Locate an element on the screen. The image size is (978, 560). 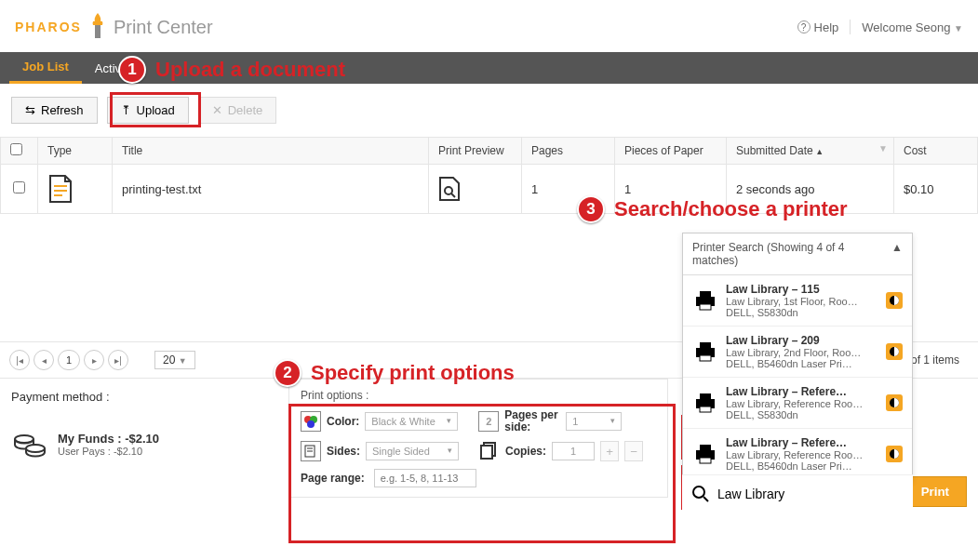
color-select: Black & White ▾ is located at coordinates (411, 421).